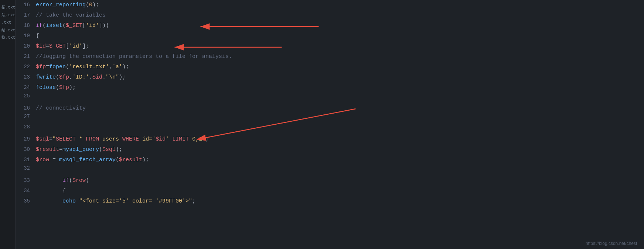  Describe the element at coordinates (7, 23) in the screenshot. I see `sidebar-item-3: .txt` at that location.